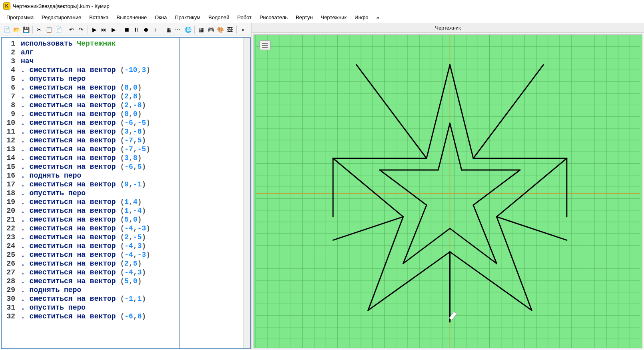 This screenshot has height=350, width=644. I want to click on canvas-title: Чертежник, so click(448, 28).